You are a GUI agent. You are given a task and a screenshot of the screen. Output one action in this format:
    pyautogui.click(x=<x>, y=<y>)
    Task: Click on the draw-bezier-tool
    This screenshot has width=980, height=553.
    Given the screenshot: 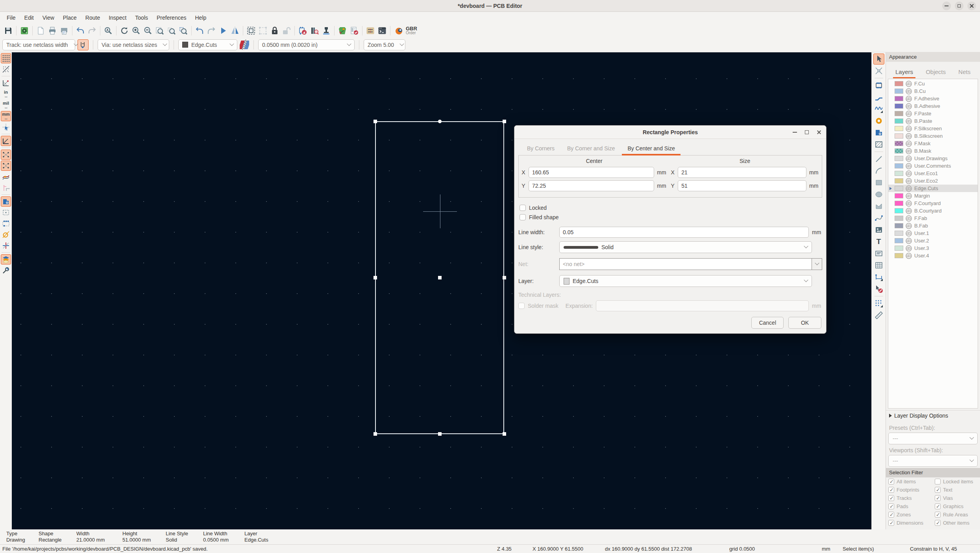 What is the action you would take?
    pyautogui.click(x=879, y=218)
    